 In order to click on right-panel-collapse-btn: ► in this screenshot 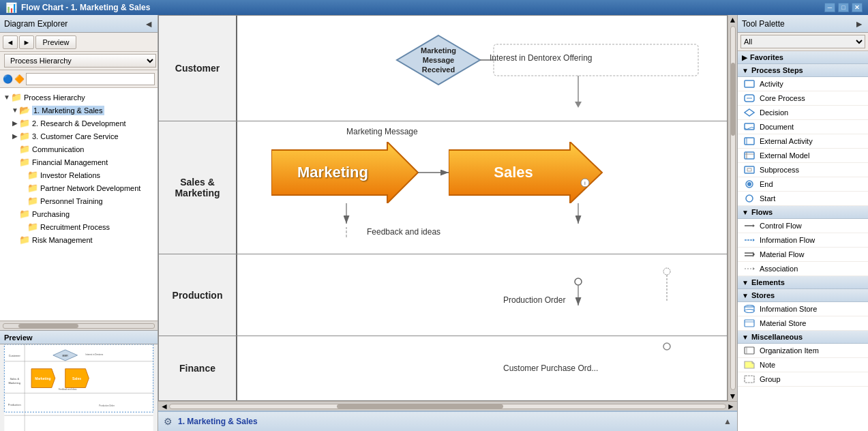, I will do `click(859, 24)`.